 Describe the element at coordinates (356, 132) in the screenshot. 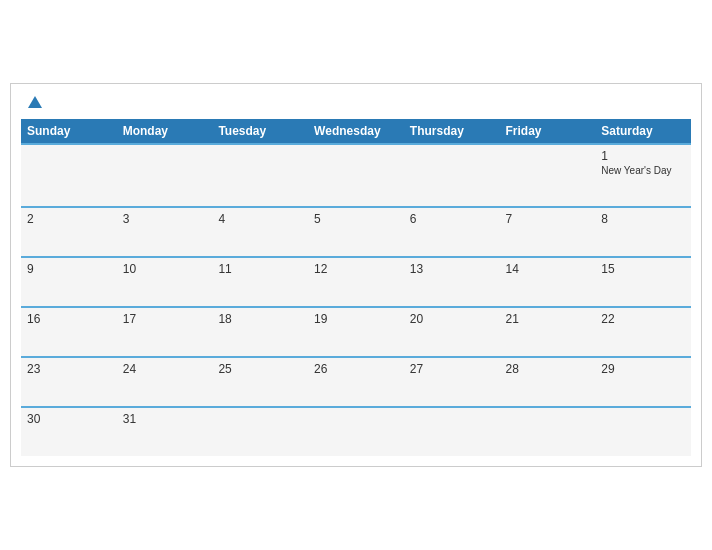

I see `weekday-header-wednesday: Wednesday` at that location.